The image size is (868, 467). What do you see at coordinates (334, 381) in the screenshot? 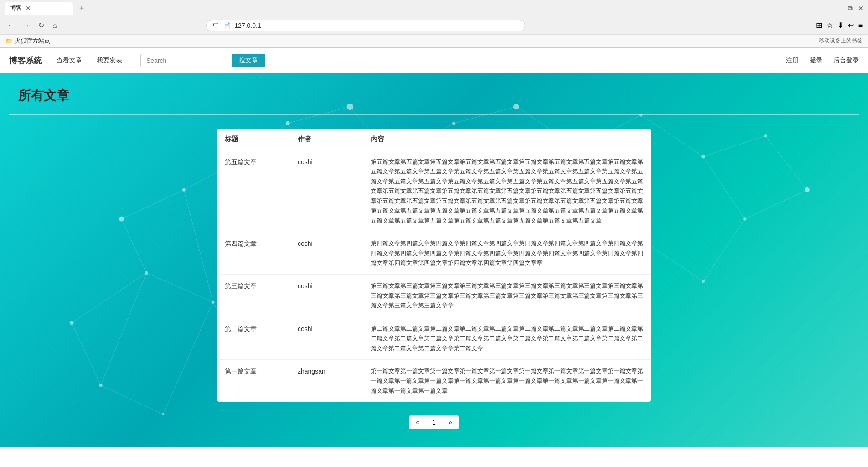
I see `row-4-author: zhangsan` at bounding box center [334, 381].